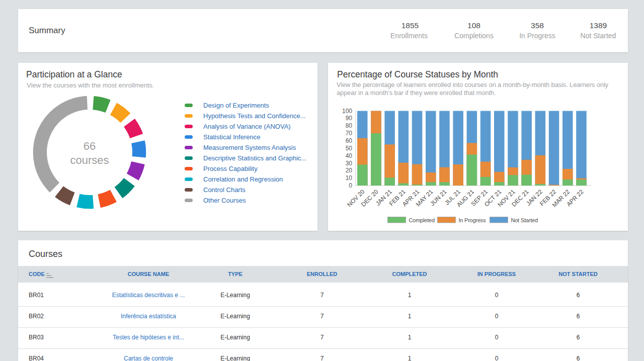 The image size is (644, 361). I want to click on svg-text: 70, so click(349, 133).